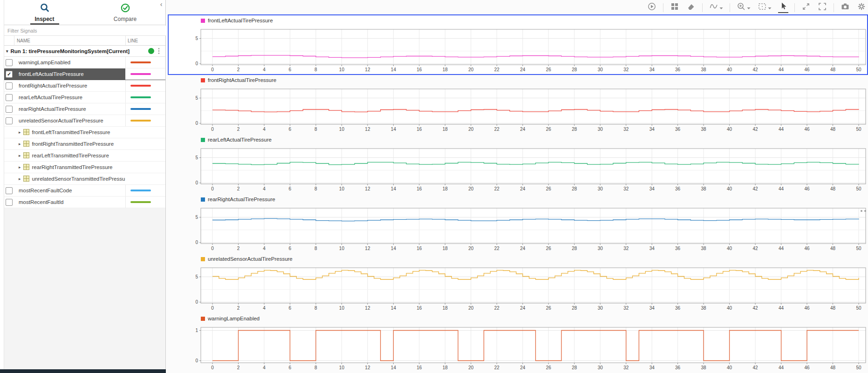  What do you see at coordinates (859, 129) in the screenshot?
I see `svg-text: 50` at bounding box center [859, 129].